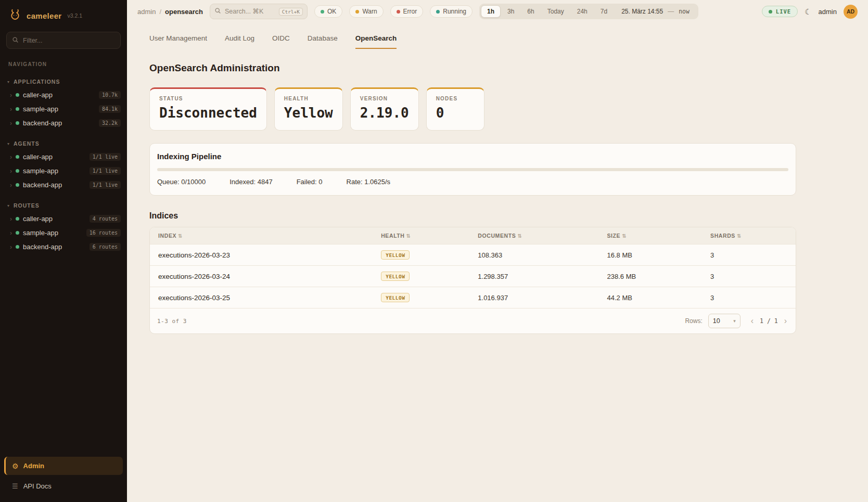 This screenshot has height=502, width=868. I want to click on sidebar-item-backend-app-agent: › backend-app 1/1 live, so click(63, 185).